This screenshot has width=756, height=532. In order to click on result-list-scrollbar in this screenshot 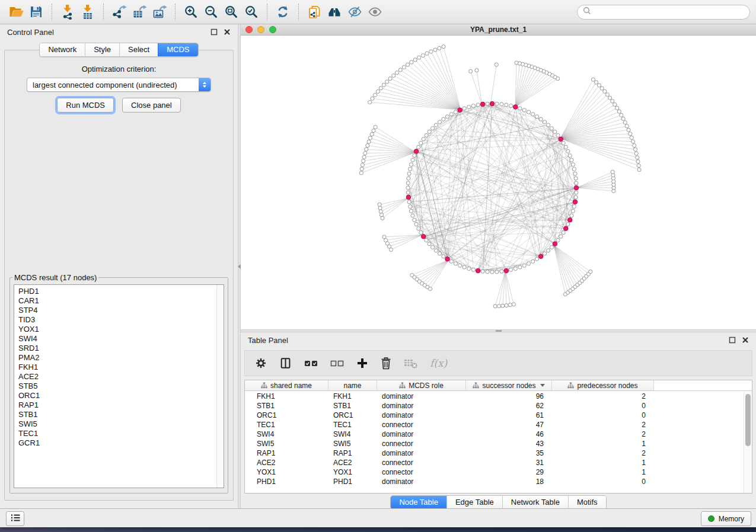, I will do `click(220, 386)`.